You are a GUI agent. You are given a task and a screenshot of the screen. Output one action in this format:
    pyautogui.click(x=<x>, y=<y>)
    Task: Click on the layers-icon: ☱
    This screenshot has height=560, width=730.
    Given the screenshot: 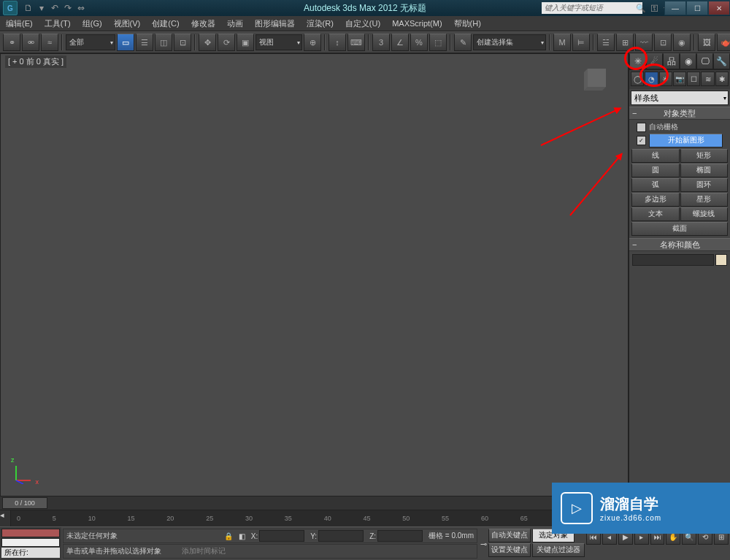 What is the action you would take?
    pyautogui.click(x=606, y=42)
    